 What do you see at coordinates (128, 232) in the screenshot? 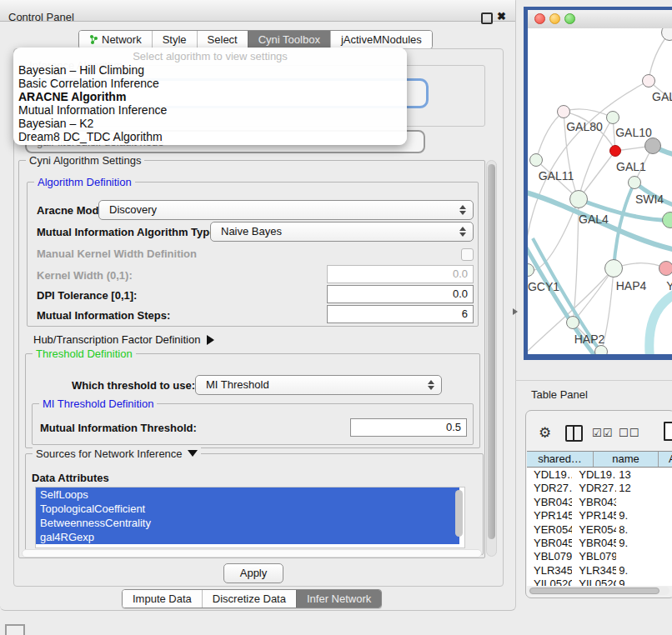
I see `mi-algorithm-type-label: Mutual Information Algorithm Type:` at bounding box center [128, 232].